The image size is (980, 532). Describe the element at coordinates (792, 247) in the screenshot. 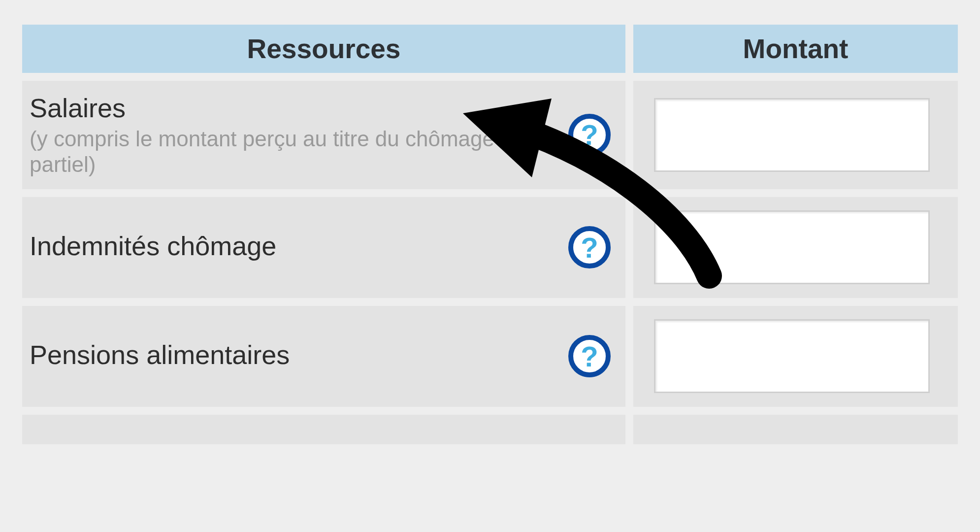

I see `amount-input-indemnites` at that location.